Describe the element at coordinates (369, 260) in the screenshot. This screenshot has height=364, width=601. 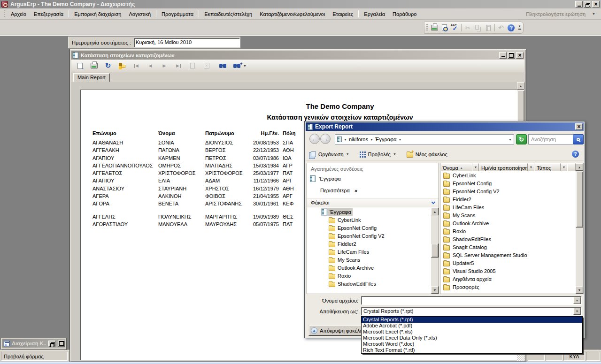
I see `tree-item: My Scans` at that location.